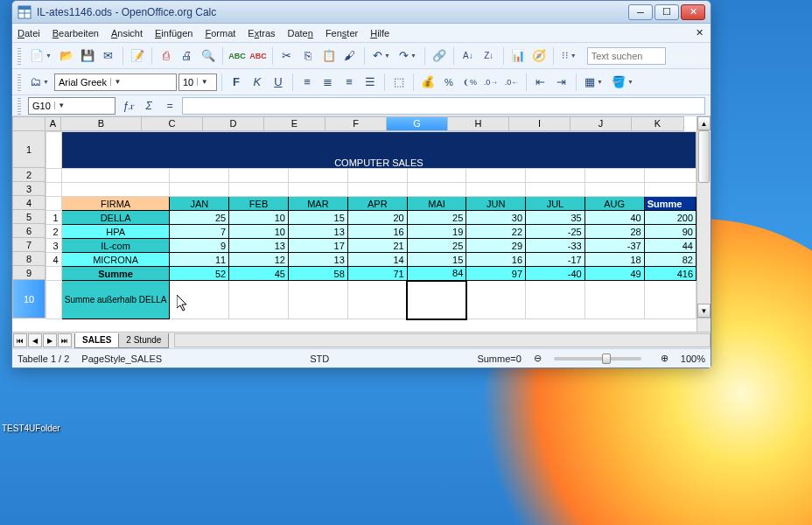 This screenshot has width=812, height=525. Describe the element at coordinates (670, 274) in the screenshot. I see `cell: 416` at that location.